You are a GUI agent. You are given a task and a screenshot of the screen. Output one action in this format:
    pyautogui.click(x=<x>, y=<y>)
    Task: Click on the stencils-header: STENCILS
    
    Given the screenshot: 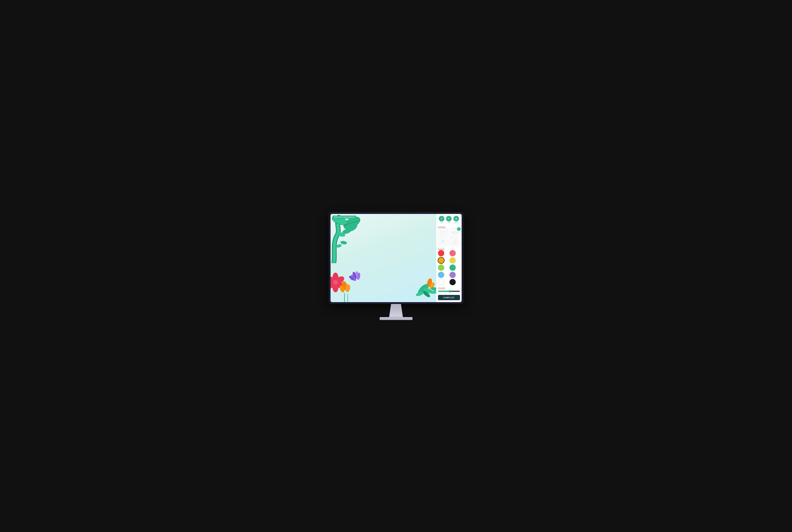 What is the action you would take?
    pyautogui.click(x=442, y=227)
    